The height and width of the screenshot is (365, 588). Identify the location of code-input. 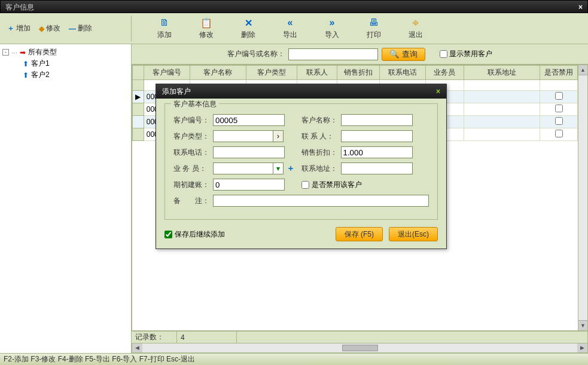
(249, 120).